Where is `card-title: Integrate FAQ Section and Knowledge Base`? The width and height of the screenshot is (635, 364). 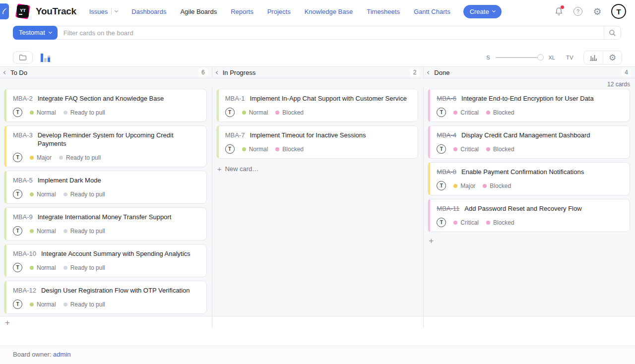 card-title: Integrate FAQ Section and Knowledge Base is located at coordinates (101, 98).